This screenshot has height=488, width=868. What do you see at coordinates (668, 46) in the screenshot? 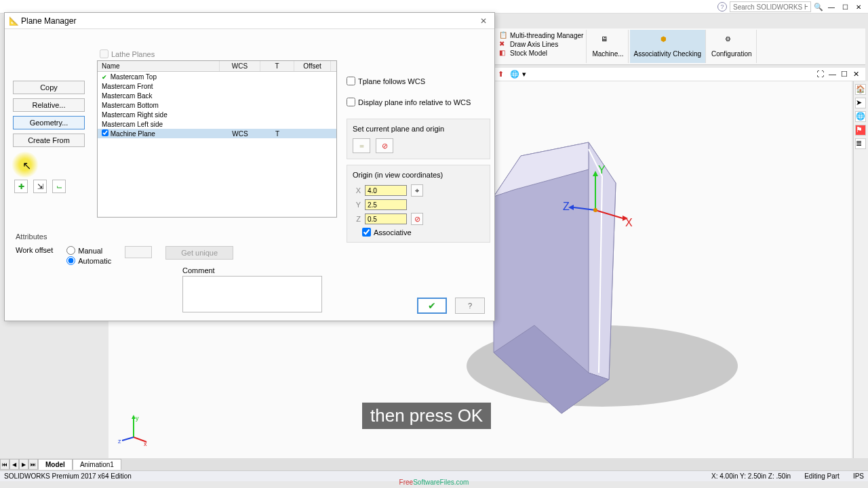
I see `ribbon-associativity: ⬢Associativity Checking` at bounding box center [668, 46].